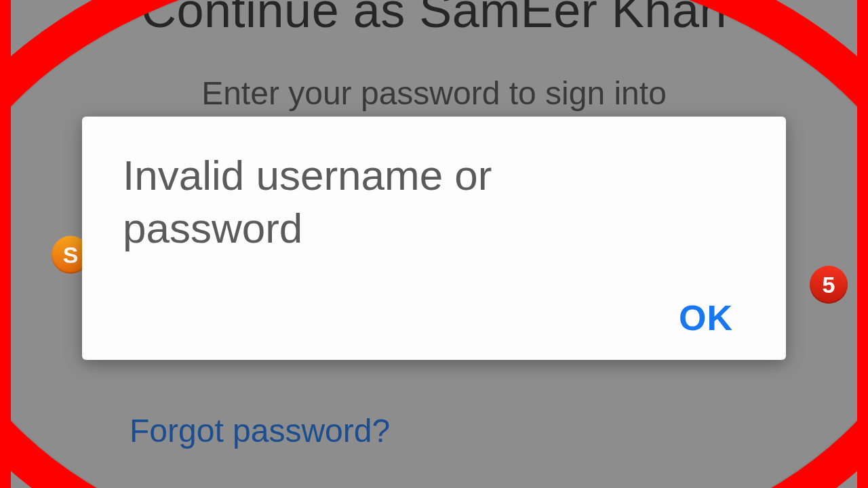 The width and height of the screenshot is (868, 488). What do you see at coordinates (387, 202) in the screenshot?
I see `error-message: Invalid username or password` at bounding box center [387, 202].